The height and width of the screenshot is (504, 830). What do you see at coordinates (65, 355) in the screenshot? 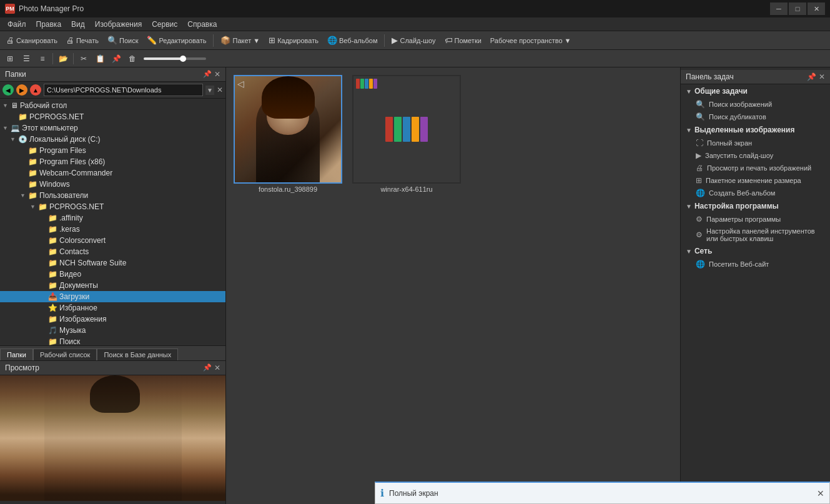
I see `tab-worklist: Рабочий список` at bounding box center [65, 355].